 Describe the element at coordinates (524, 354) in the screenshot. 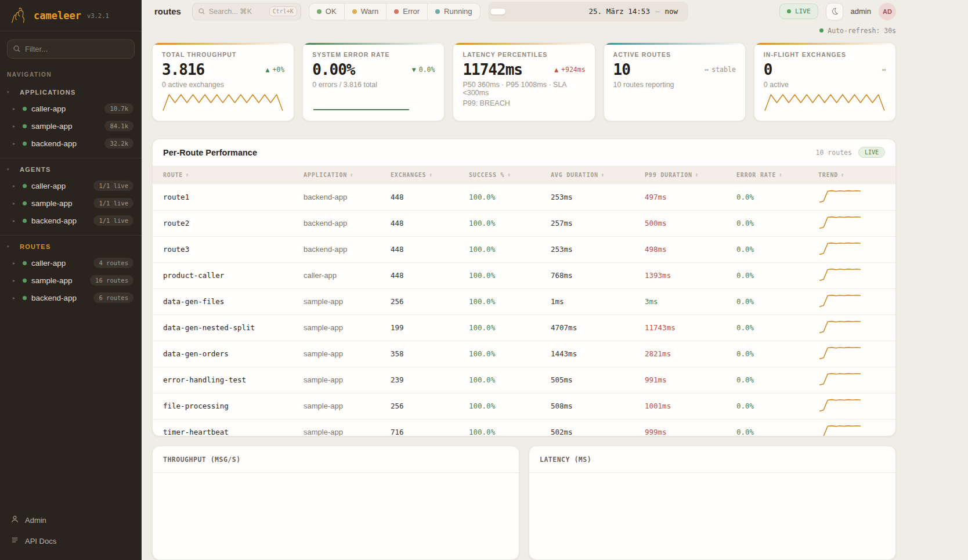

I see `table-row: data-gen-orders sample-app 358 100.0% 14…` at that location.